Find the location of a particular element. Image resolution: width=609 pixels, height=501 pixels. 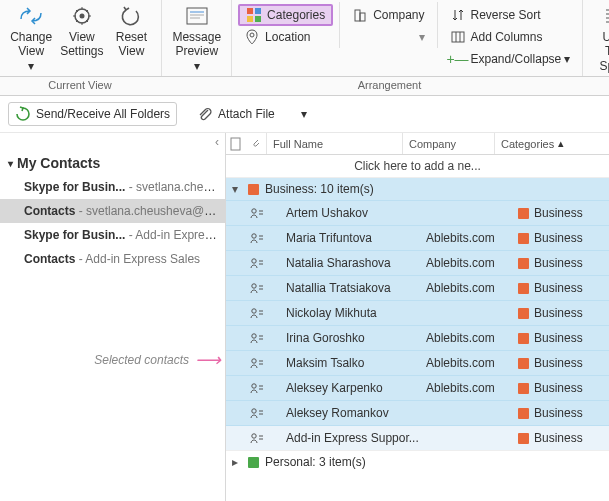

group-row-personal: ▸ Personal: 3 item(s) is located at coordinates (418, 462).